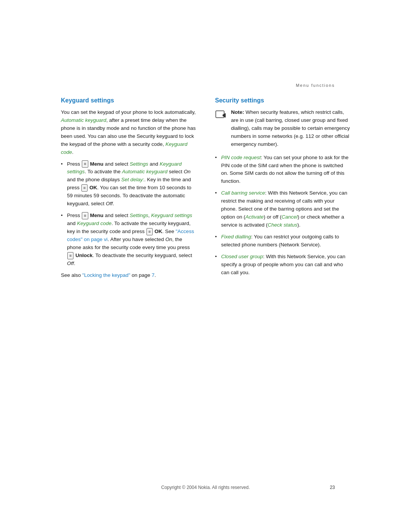 The width and height of the screenshot is (411, 532). What do you see at coordinates (282, 101) in the screenshot?
I see `security-title: Security settings` at bounding box center [282, 101].